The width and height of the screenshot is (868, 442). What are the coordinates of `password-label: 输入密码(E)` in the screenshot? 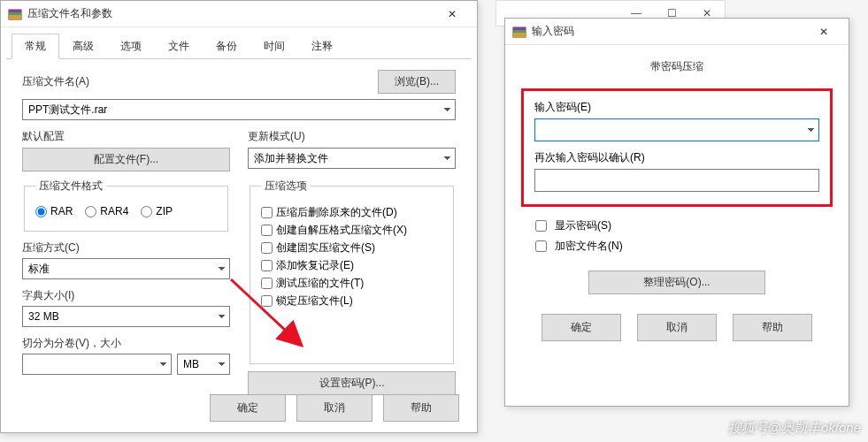 It's located at (677, 108).